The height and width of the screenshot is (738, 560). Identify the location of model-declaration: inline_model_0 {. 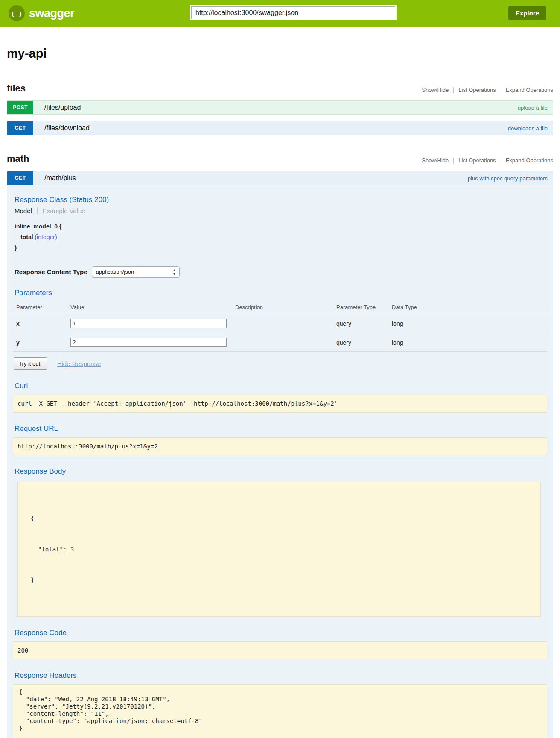
(281, 226).